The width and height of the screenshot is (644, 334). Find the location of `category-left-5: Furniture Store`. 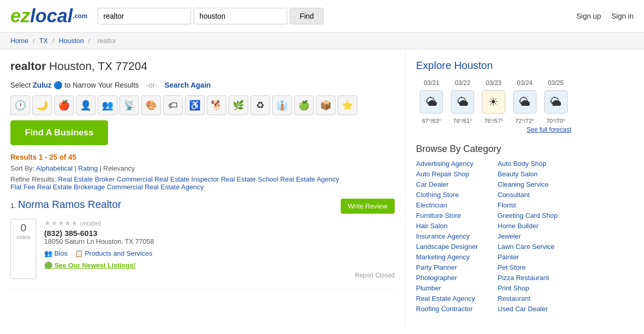

category-left-5: Furniture Store is located at coordinates (453, 216).